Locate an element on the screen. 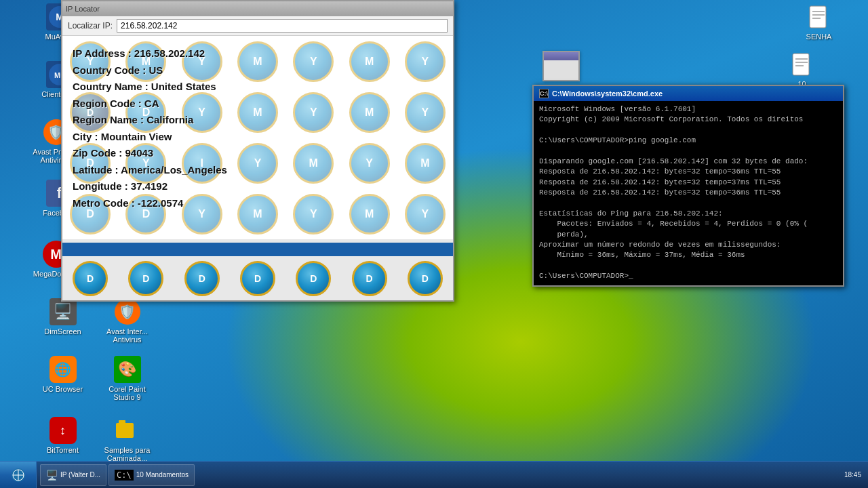  icon-label-samples: Samples para Caminada... is located at coordinates (127, 454).